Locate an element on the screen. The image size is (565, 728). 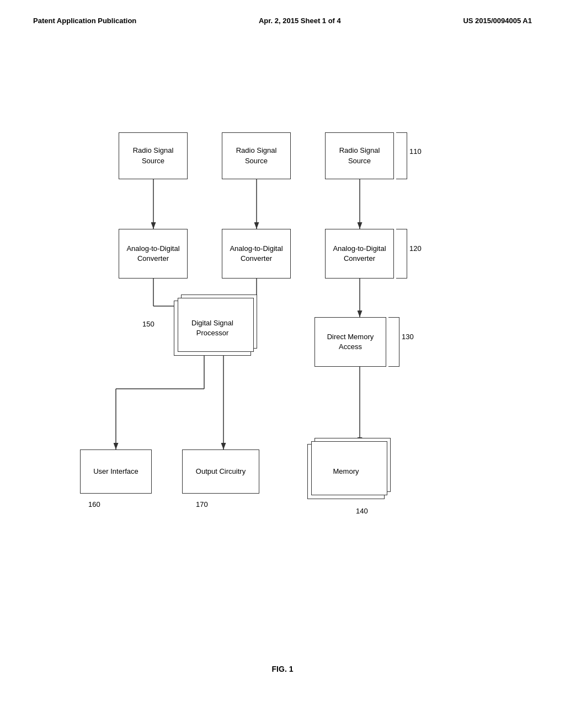
label-150: 150 is located at coordinates (148, 324).